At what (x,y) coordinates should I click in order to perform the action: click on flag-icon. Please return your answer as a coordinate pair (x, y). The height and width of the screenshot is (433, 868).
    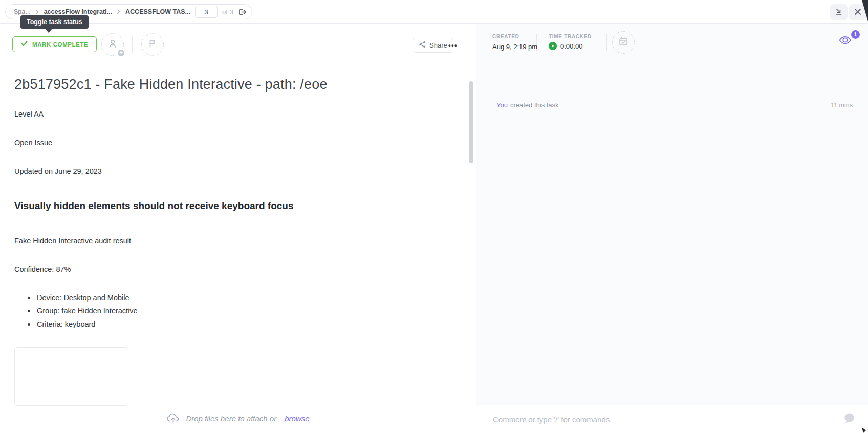
    Looking at the image, I should click on (153, 44).